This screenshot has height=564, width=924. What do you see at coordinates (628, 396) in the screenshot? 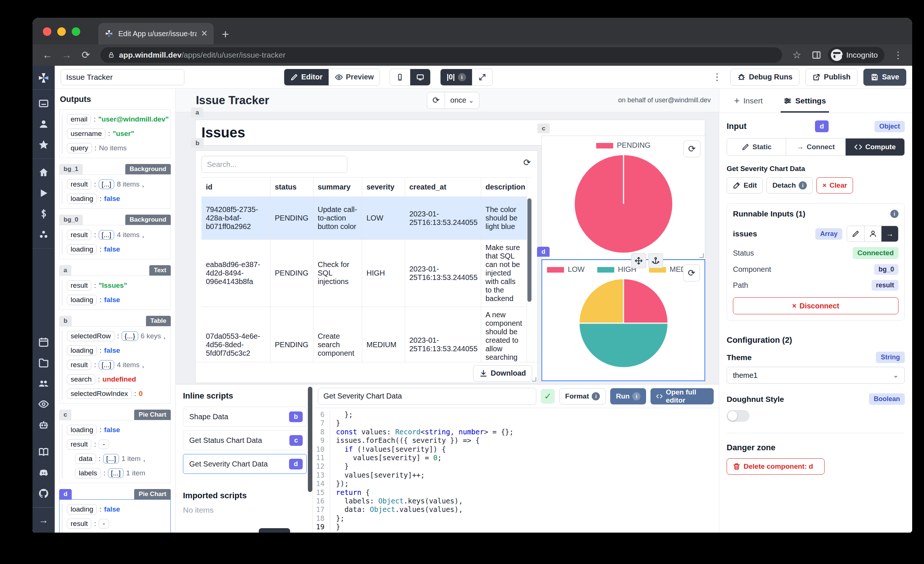
I see `run-button: Runi` at bounding box center [628, 396].